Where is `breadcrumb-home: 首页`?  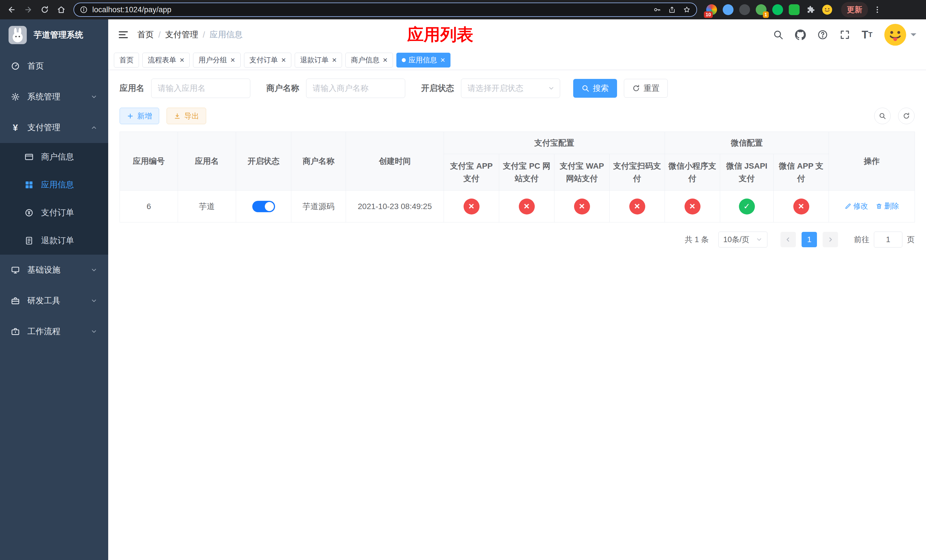 breadcrumb-home: 首页 is located at coordinates (145, 35).